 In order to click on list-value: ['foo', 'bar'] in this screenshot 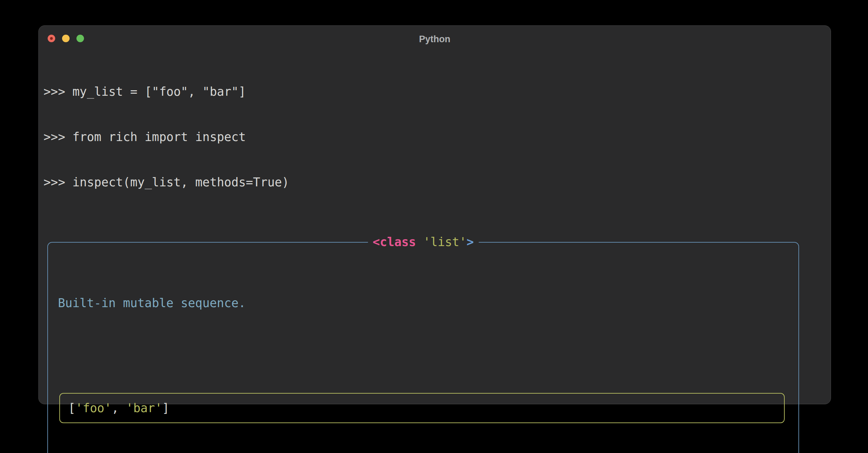, I will do `click(119, 408)`.